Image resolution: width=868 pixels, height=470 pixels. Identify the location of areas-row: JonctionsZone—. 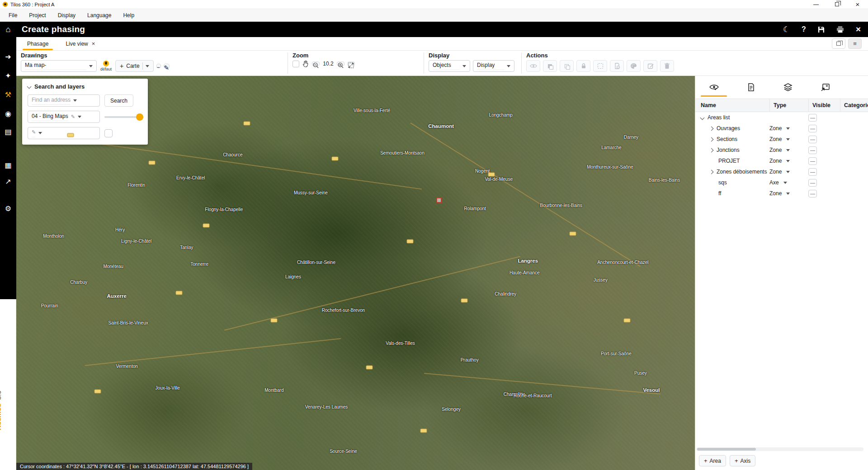
(782, 150).